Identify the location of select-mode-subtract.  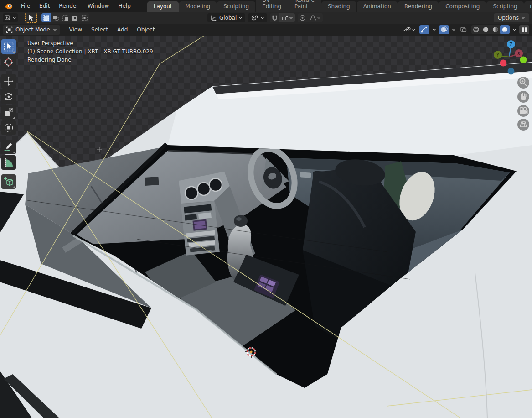
(66, 18).